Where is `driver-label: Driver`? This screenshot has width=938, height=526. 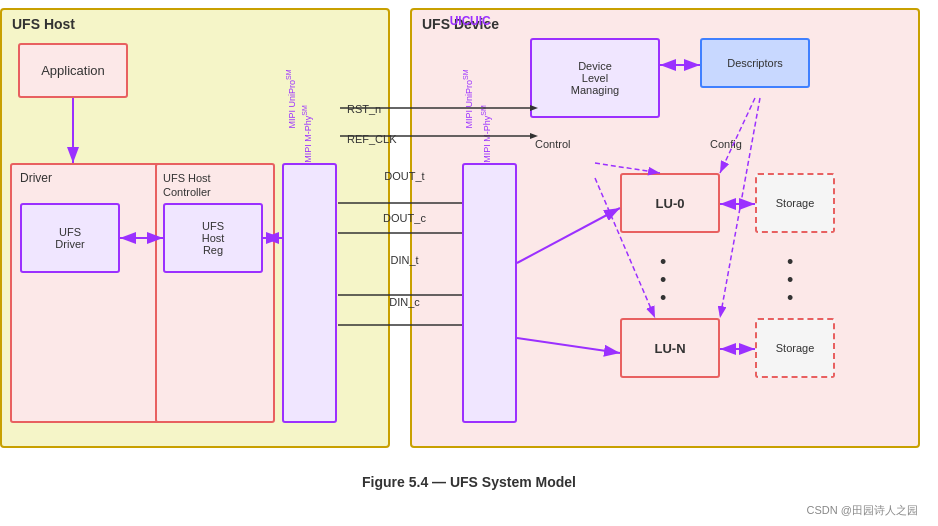 driver-label: Driver is located at coordinates (36, 178).